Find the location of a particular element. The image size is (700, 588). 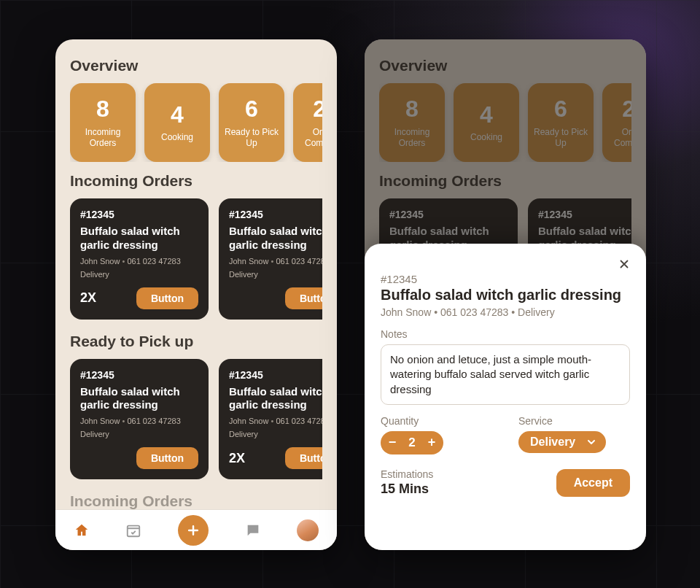

estimation-value: 15 Mins is located at coordinates (436, 489).